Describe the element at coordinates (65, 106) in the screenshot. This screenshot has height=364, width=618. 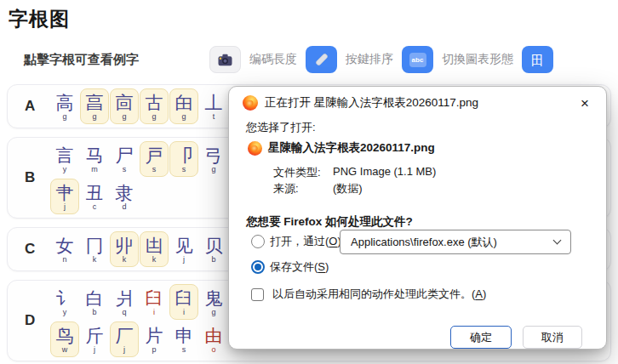
I see `radical-chip: 高g` at that location.